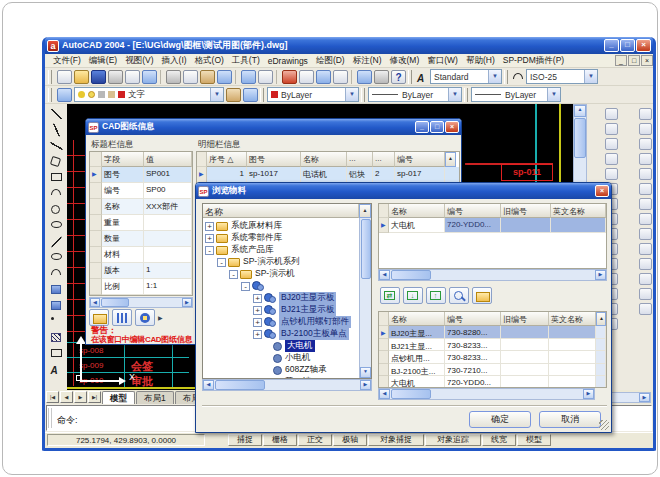 Image resolution: width=660 pixels, height=477 pixels. I want to click on menu-dimension: 标注(N), so click(368, 61).